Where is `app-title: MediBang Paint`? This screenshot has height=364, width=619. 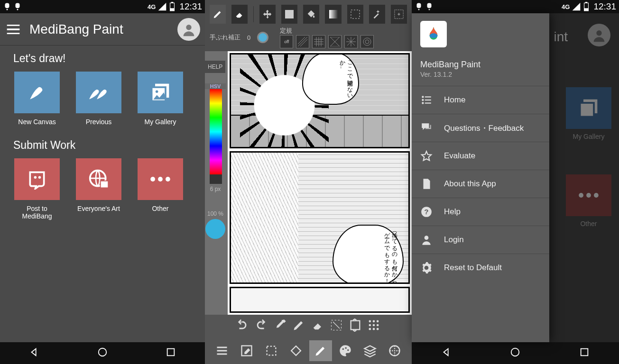 app-title: MediBang Paint is located at coordinates (76, 29).